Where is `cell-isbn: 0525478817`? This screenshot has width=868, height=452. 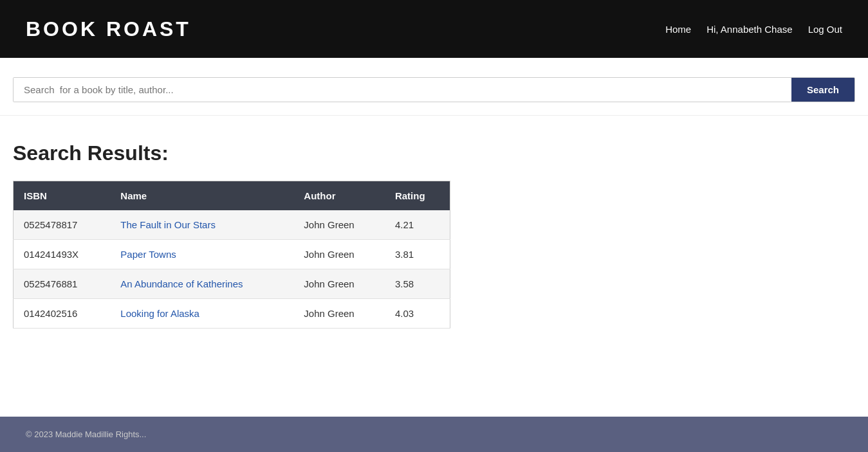
cell-isbn: 0525478817 is located at coordinates (62, 225).